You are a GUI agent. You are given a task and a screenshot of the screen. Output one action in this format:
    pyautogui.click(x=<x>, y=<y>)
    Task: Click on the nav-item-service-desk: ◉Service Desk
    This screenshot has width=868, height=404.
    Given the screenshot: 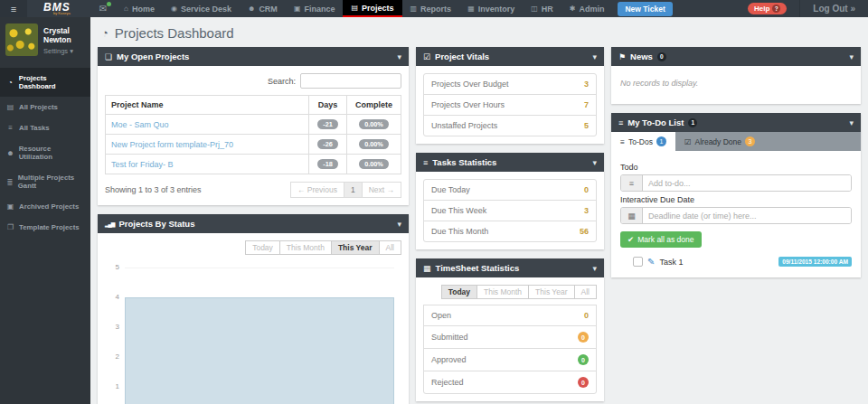 What is the action you would take?
    pyautogui.click(x=201, y=9)
    